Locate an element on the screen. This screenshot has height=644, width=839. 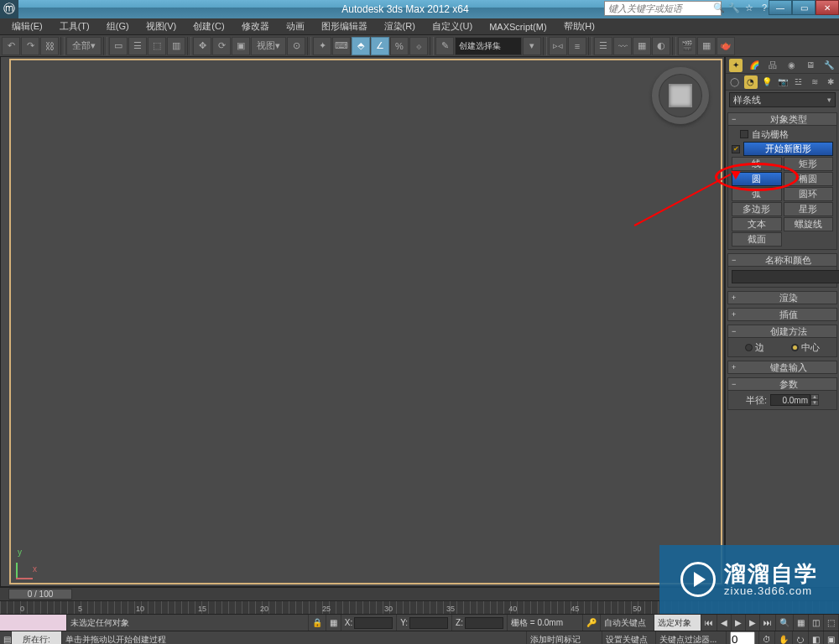
menu-views: 视图(V) is located at coordinates (161, 27).